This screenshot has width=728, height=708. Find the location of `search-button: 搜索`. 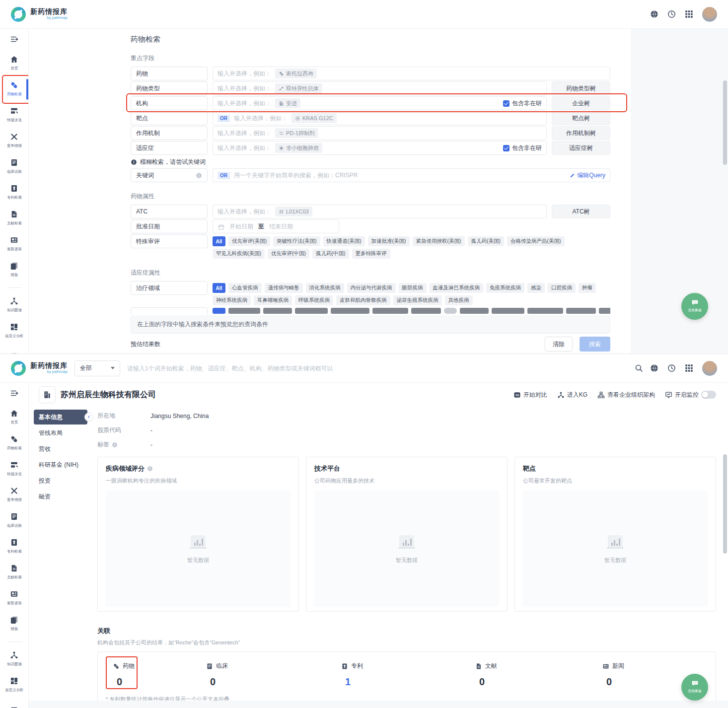

search-button: 搜索 is located at coordinates (595, 344).